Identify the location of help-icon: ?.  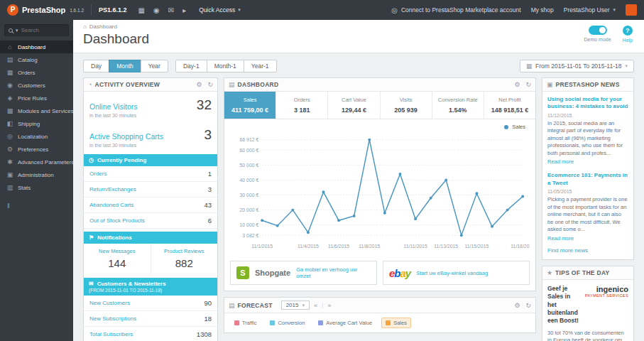
(628, 31).